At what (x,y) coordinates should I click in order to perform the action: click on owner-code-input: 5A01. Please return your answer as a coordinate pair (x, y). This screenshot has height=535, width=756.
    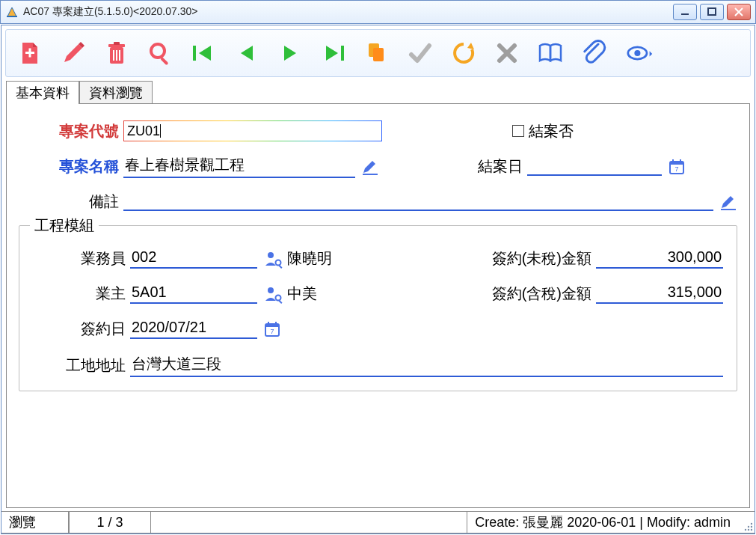
    Looking at the image, I should click on (194, 293).